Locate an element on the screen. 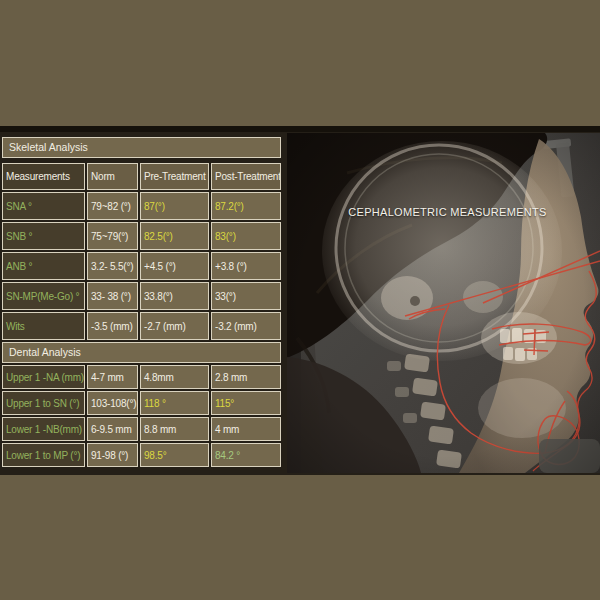 The width and height of the screenshot is (600, 600). norm-value: -3.5 (mm) is located at coordinates (112, 326).